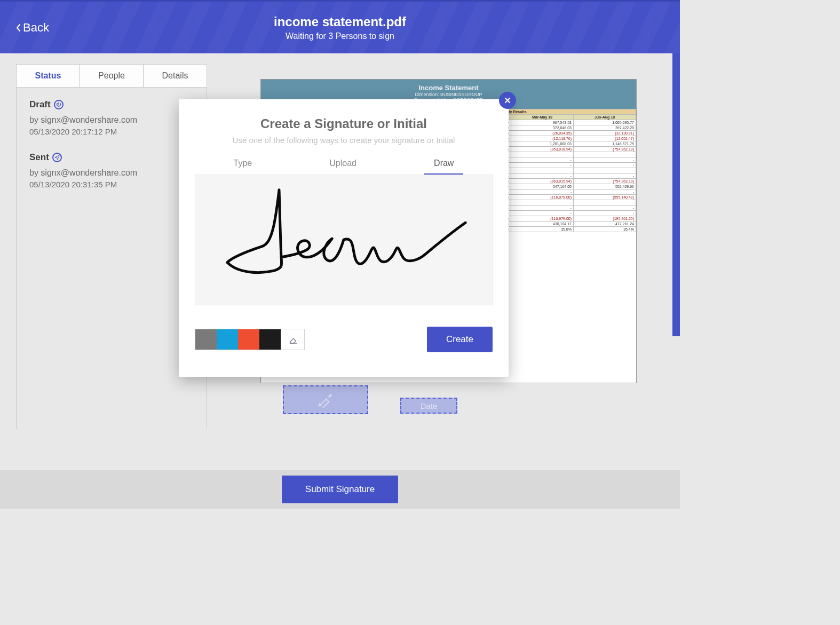 The image size is (840, 625). What do you see at coordinates (326, 400) in the screenshot?
I see `pen-icon` at bounding box center [326, 400].